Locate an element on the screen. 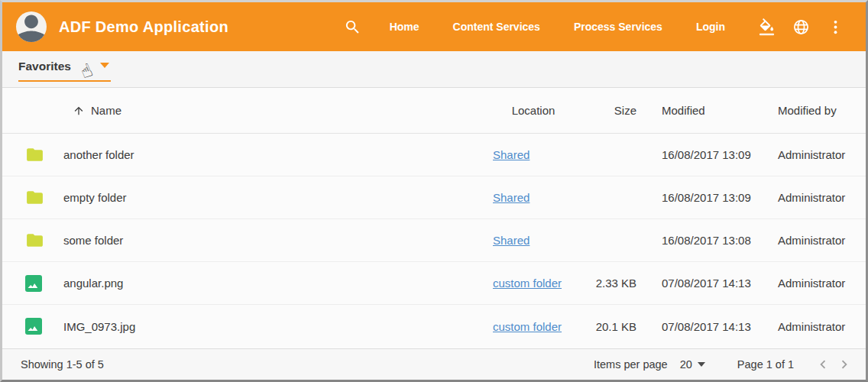  color-fill-icon is located at coordinates (766, 27).